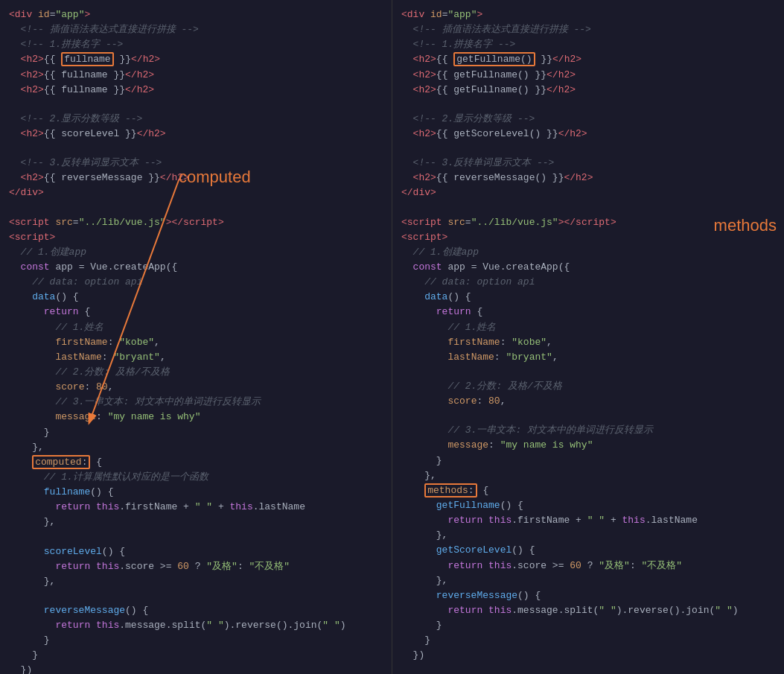 Image resolution: width=784 pixels, height=674 pixels. What do you see at coordinates (588, 134) in the screenshot?
I see `code-line: <h2>{{ getScoreLevel() }}</h2>` at bounding box center [588, 134].